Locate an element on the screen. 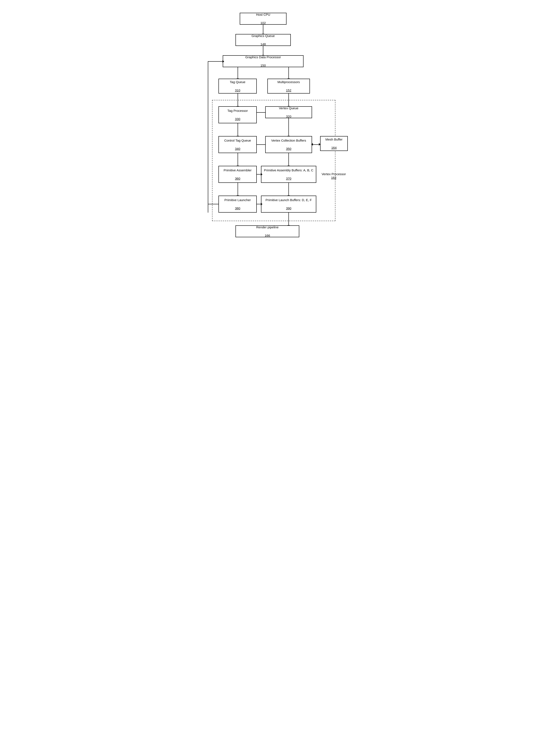 This screenshot has width=539, height=756. arrow-vcb-to-pab is located at coordinates (289, 159).